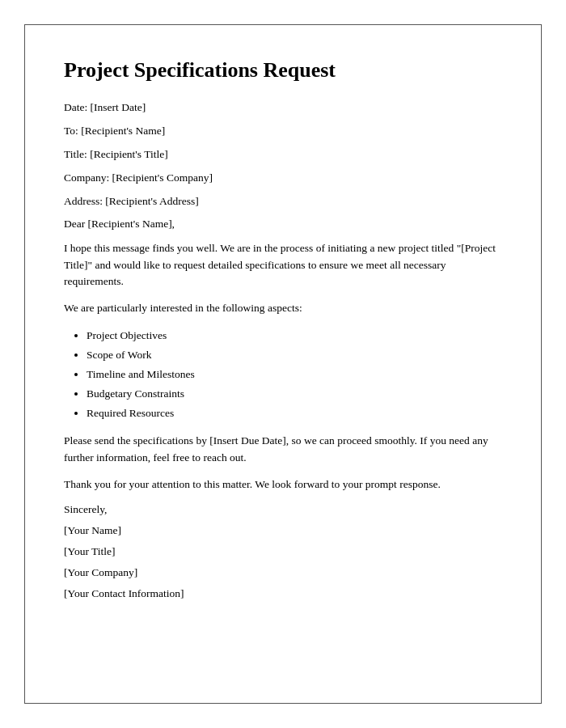 The height and width of the screenshot is (728, 566). What do you see at coordinates (283, 309) in the screenshot?
I see `interest-intro: We are particularly interested in the fo…` at bounding box center [283, 309].